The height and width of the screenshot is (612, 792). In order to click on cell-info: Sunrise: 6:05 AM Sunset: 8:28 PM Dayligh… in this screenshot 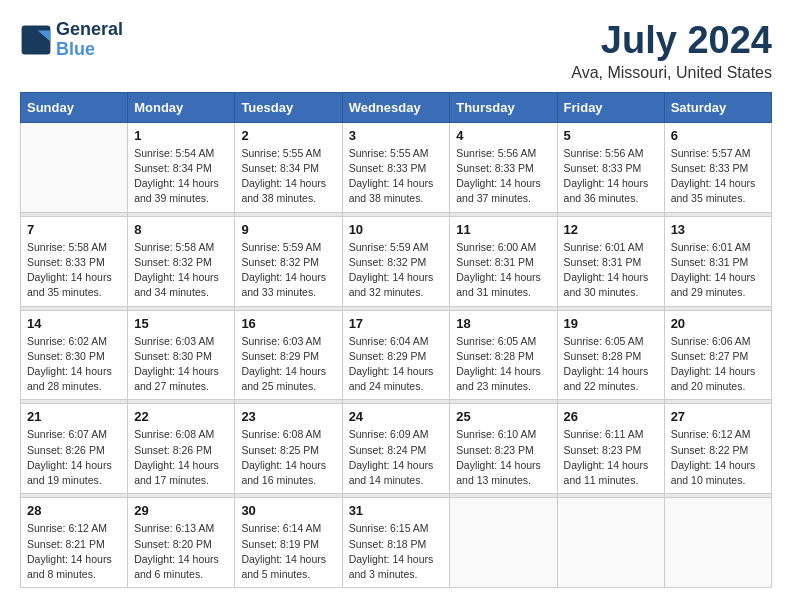, I will do `click(611, 364)`.